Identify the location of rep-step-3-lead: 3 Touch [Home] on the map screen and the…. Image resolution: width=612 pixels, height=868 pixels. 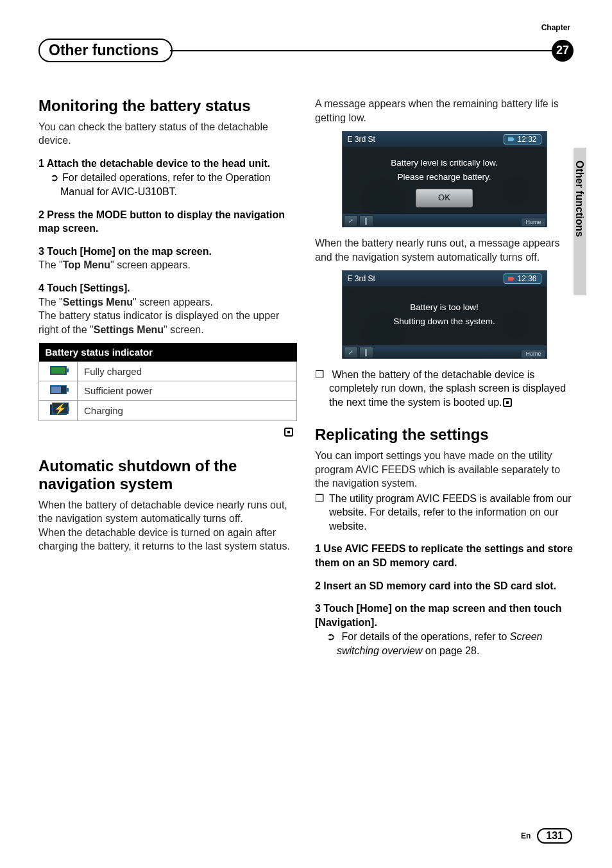
(439, 615).